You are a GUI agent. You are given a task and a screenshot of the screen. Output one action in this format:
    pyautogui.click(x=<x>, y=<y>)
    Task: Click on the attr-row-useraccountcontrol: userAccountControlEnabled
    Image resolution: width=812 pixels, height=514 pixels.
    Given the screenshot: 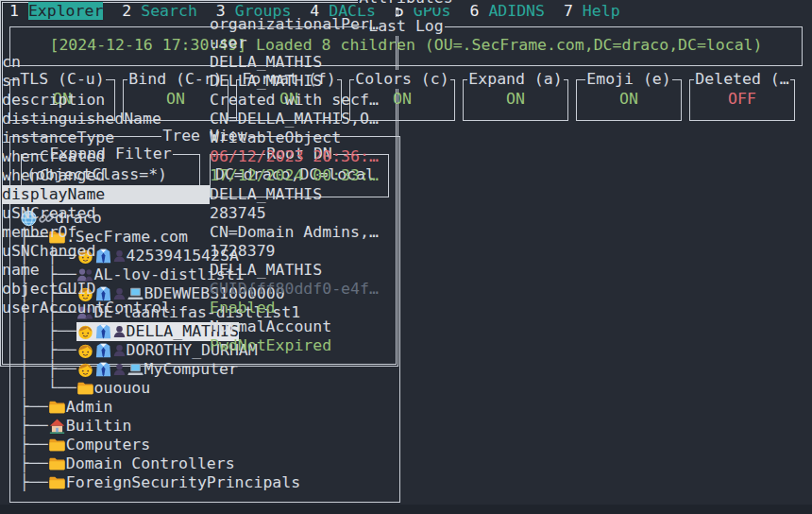 What is the action you would take?
    pyautogui.click(x=407, y=308)
    